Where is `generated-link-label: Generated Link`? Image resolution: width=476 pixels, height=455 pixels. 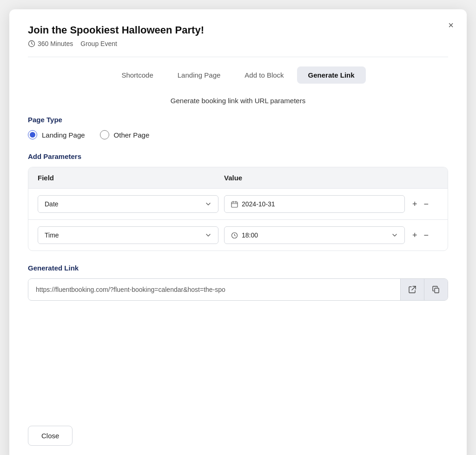
generated-link-label: Generated Link is located at coordinates (238, 268).